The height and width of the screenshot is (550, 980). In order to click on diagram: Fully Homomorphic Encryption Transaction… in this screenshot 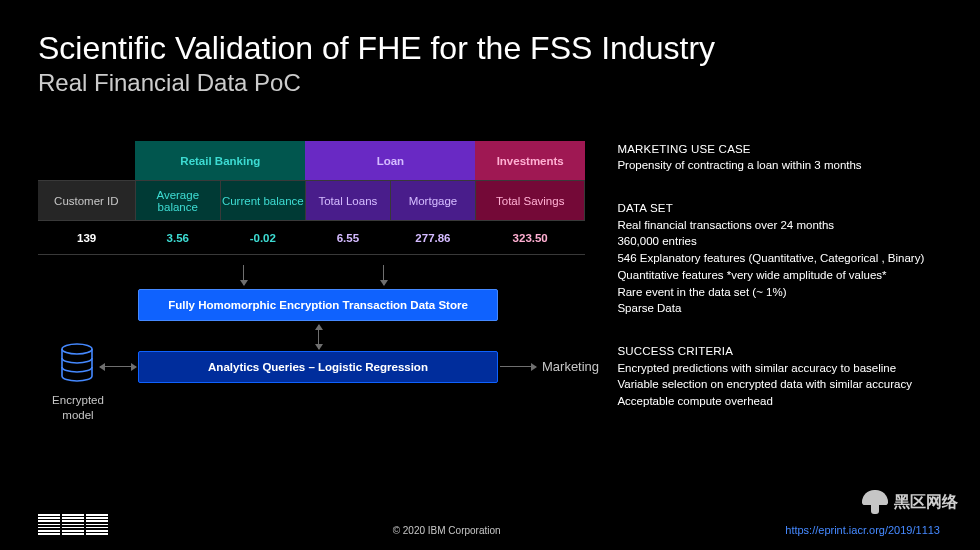, I will do `click(312, 332)`.